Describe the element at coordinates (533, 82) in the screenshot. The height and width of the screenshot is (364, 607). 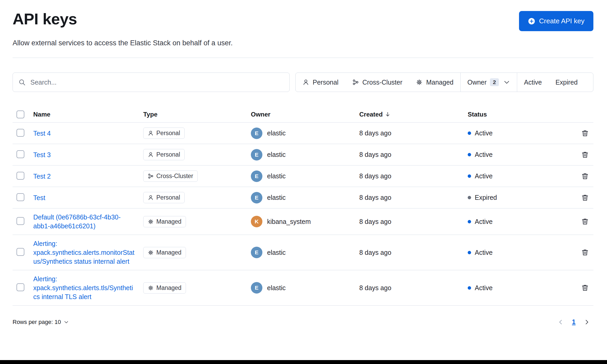
I see `filter-active: Active` at that location.